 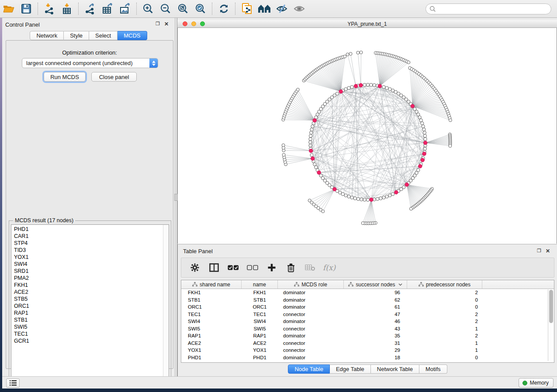 I want to click on refresh-button, so click(x=224, y=9).